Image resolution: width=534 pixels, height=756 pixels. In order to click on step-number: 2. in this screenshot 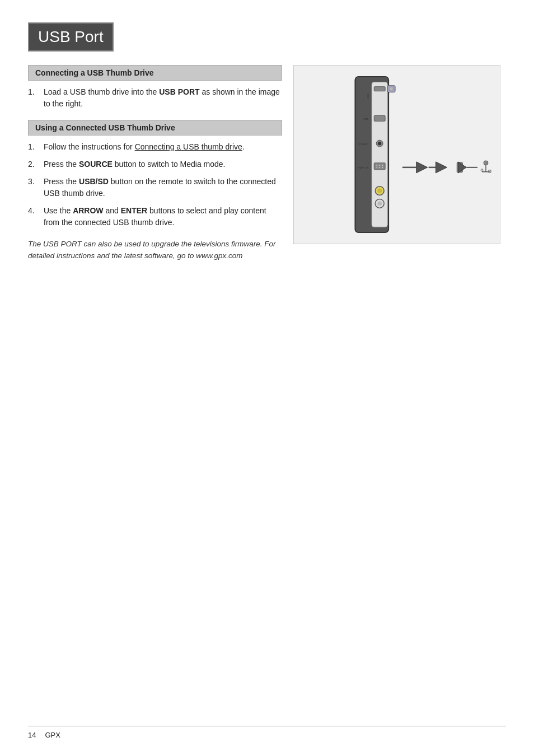, I will do `click(36, 165)`.